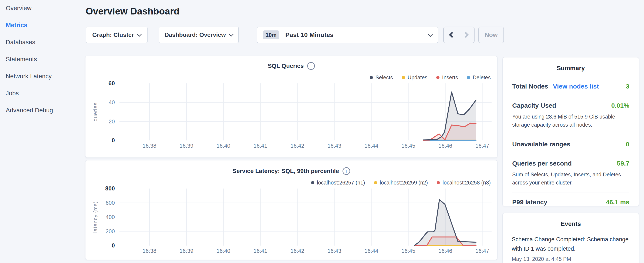 The image size is (644, 263). I want to click on legend-item: Inserts, so click(447, 78).